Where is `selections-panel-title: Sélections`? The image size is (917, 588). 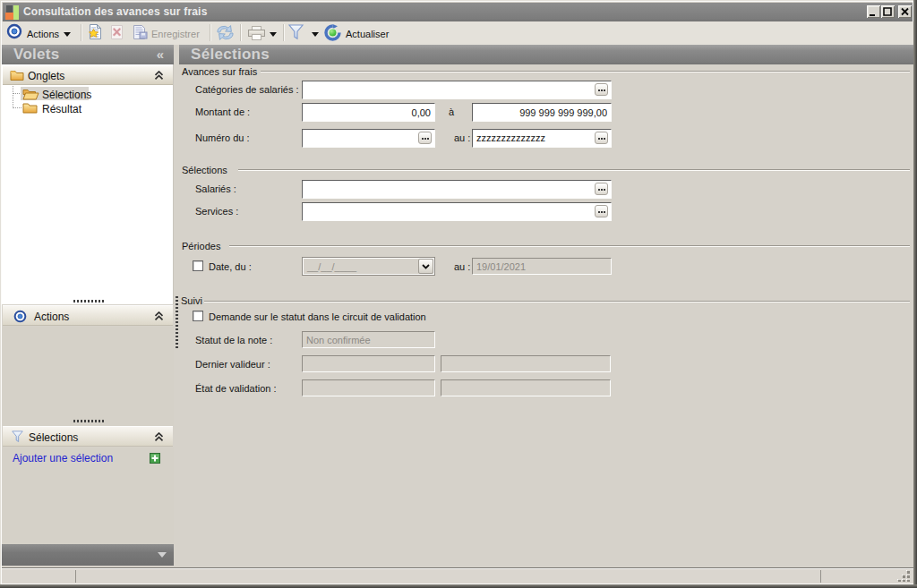 selections-panel-title: Sélections is located at coordinates (54, 438).